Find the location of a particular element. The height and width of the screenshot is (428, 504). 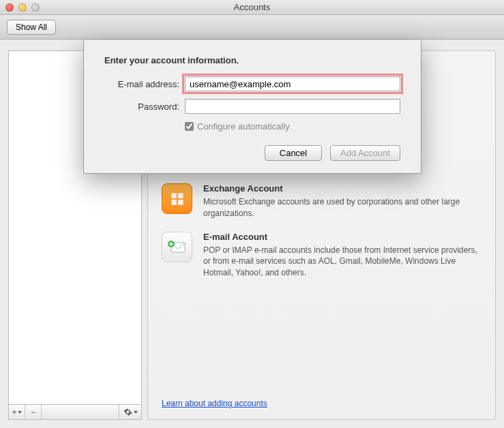

email-label: E-mail address: is located at coordinates (142, 85).